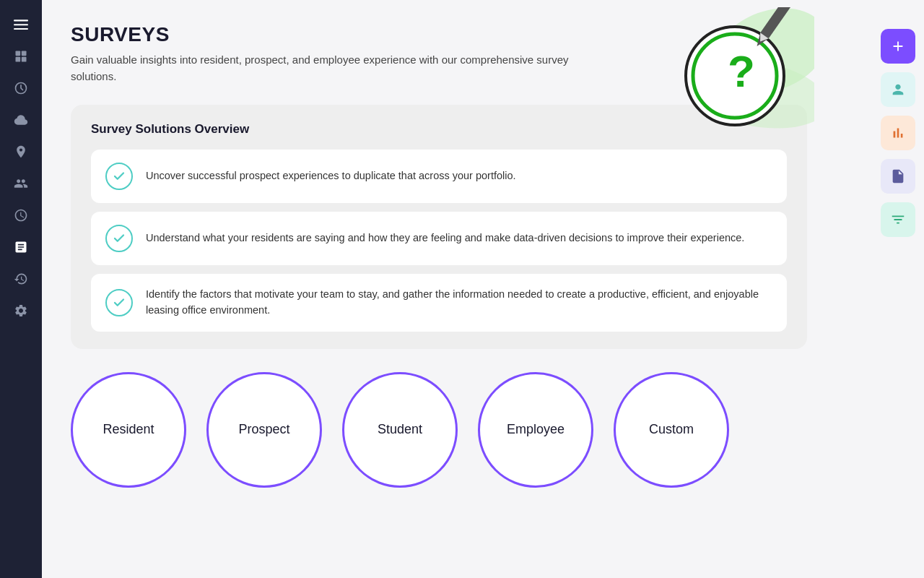  Describe the element at coordinates (898, 90) in the screenshot. I see `person-button` at that location.